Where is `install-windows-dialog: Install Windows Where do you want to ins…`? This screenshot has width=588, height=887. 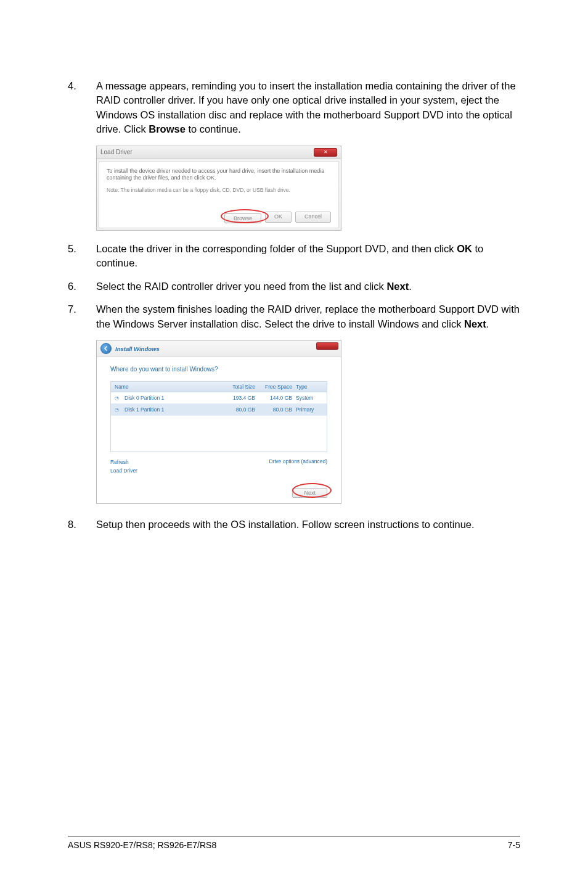
install-windows-dialog: Install Windows Where do you want to ins… is located at coordinates (308, 422).